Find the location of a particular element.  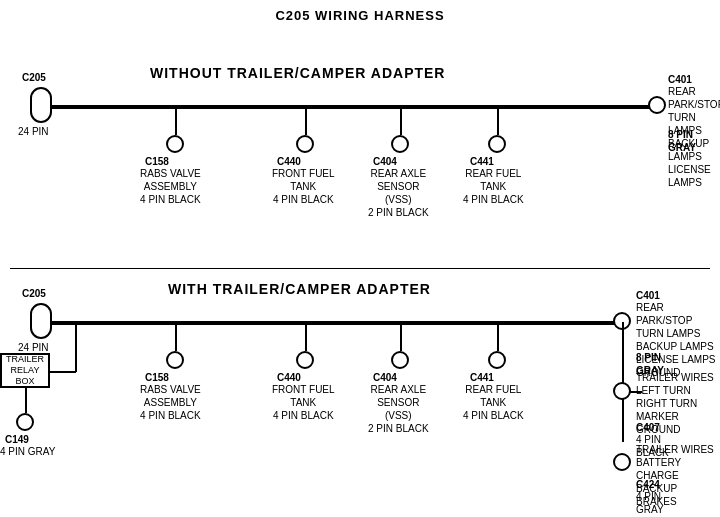

top-c404-tick is located at coordinates (401, 120).